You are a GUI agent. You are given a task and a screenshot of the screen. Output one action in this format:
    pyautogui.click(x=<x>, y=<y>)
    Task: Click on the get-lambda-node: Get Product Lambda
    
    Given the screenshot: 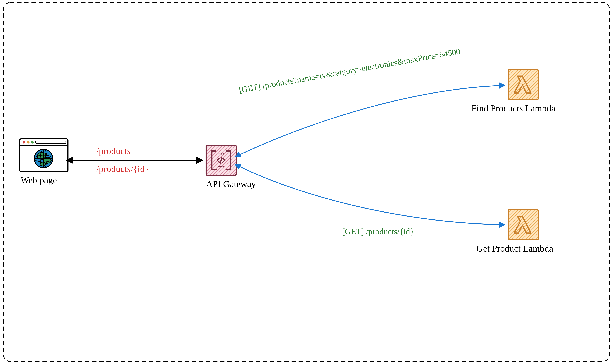 What is the action you would take?
    pyautogui.click(x=515, y=232)
    